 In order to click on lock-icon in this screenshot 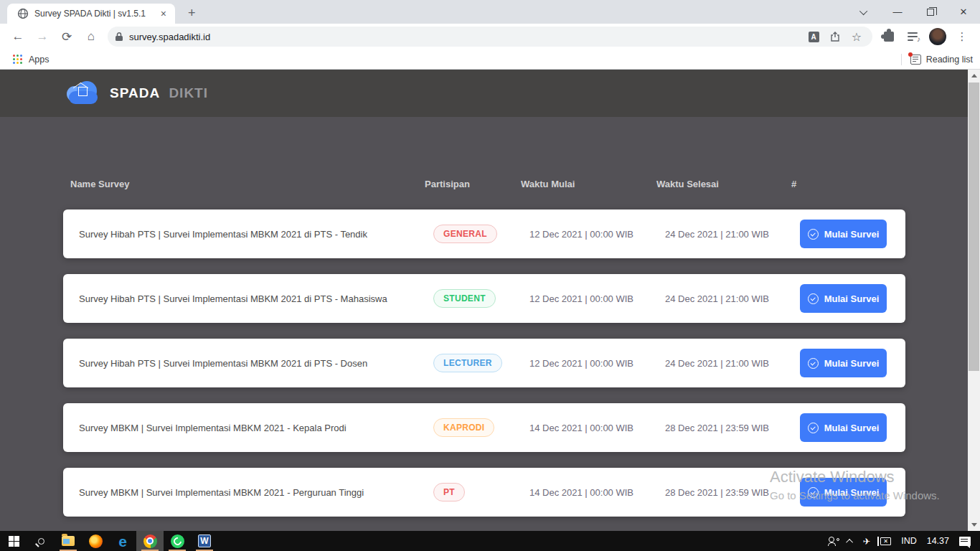, I will do `click(119, 37)`.